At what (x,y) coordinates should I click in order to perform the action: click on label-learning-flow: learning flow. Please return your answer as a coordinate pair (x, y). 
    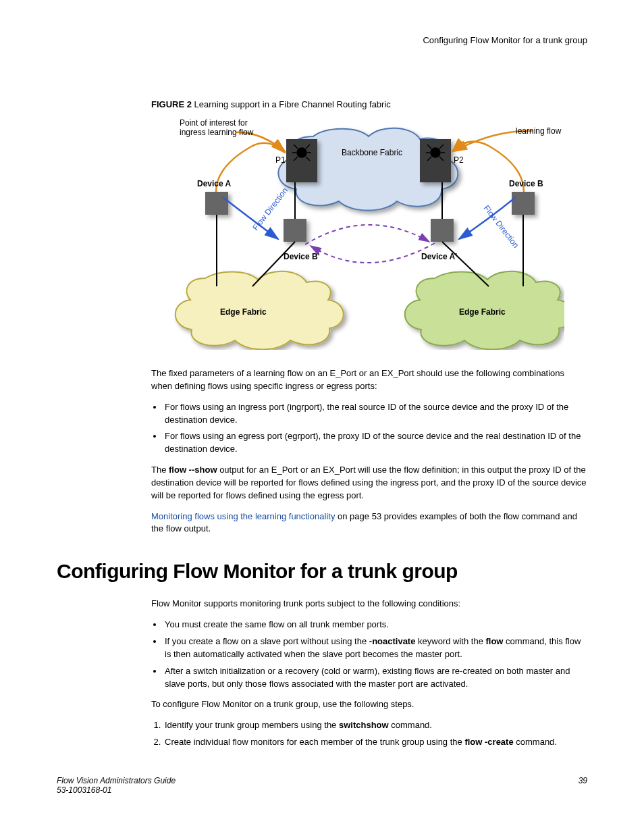
    Looking at the image, I should click on (539, 131).